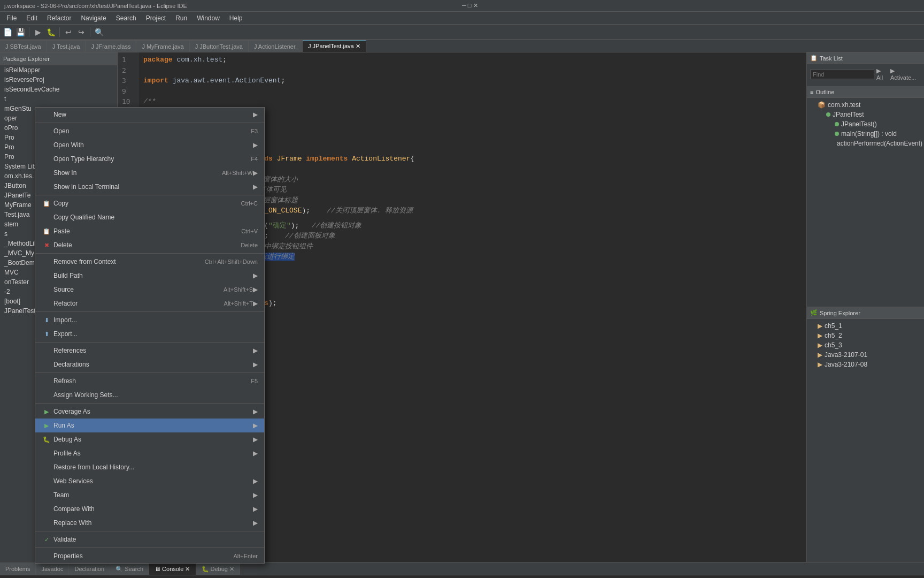  What do you see at coordinates (163, 46) in the screenshot?
I see `tab-myframe: J MyFrame.java` at bounding box center [163, 46].